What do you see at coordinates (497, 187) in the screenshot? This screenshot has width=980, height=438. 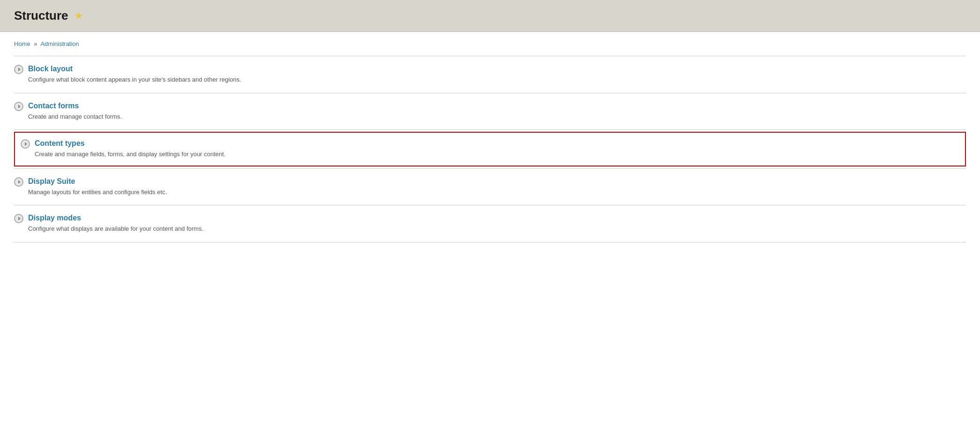 I see `menu-item-content-display-suite: Display SuiteManage layouts for entities…` at bounding box center [497, 187].